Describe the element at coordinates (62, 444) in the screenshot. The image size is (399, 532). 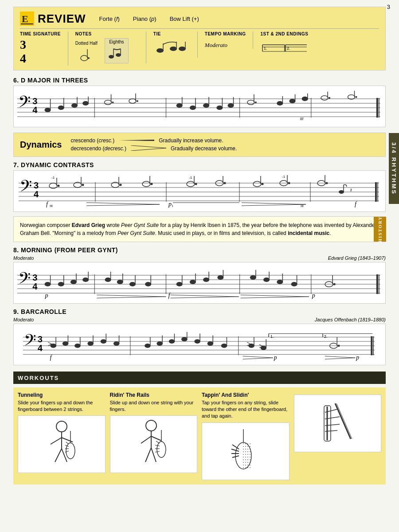
I see `workout-tunneling-image` at that location.